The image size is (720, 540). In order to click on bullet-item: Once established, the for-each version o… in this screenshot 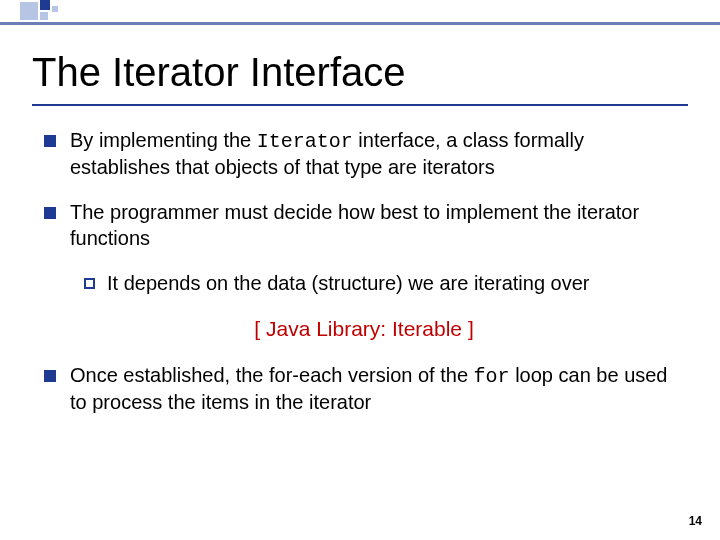, I will do `click(364, 389)`.